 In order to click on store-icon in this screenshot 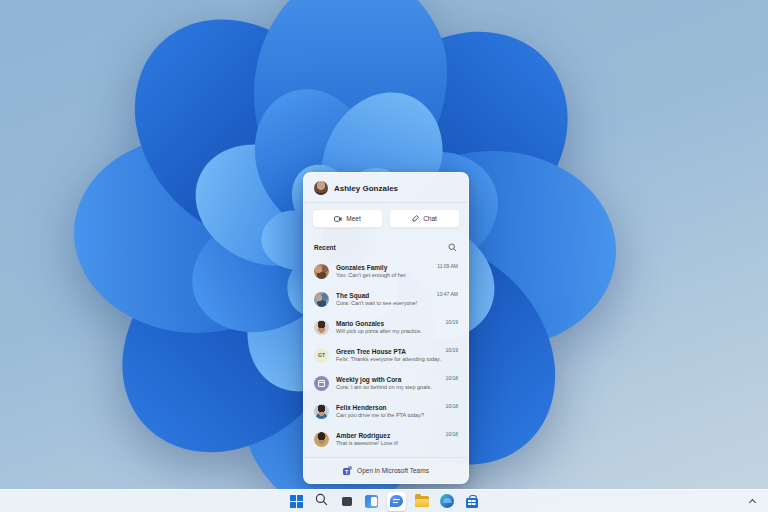, I will do `click(472, 503)`.